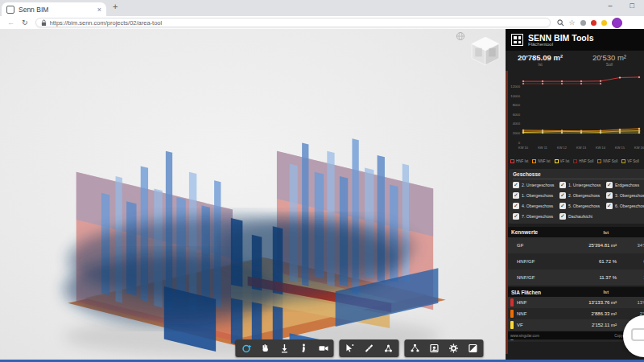 Image resolution: width=644 pixels, height=362 pixels. I want to click on extension-icon-yellow, so click(604, 23).